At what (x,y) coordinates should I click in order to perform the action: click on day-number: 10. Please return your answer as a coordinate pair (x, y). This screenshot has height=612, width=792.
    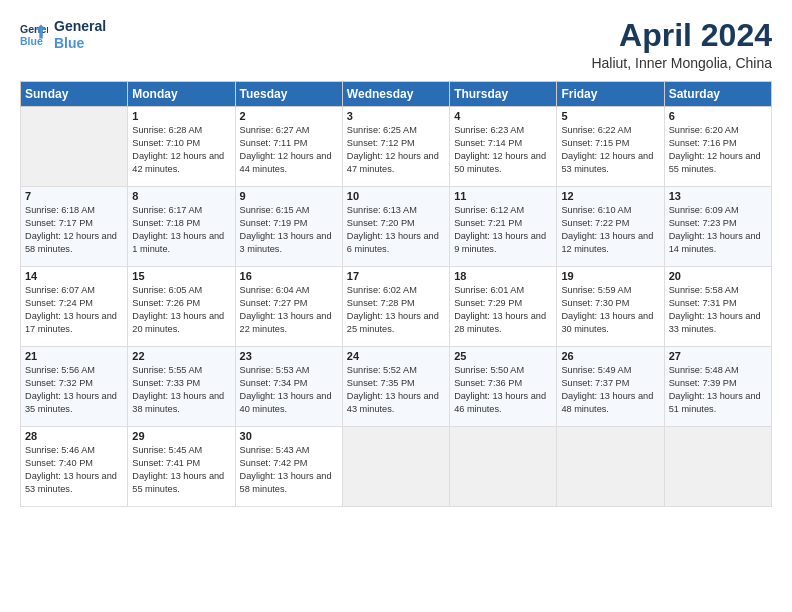
    Looking at the image, I should click on (396, 196).